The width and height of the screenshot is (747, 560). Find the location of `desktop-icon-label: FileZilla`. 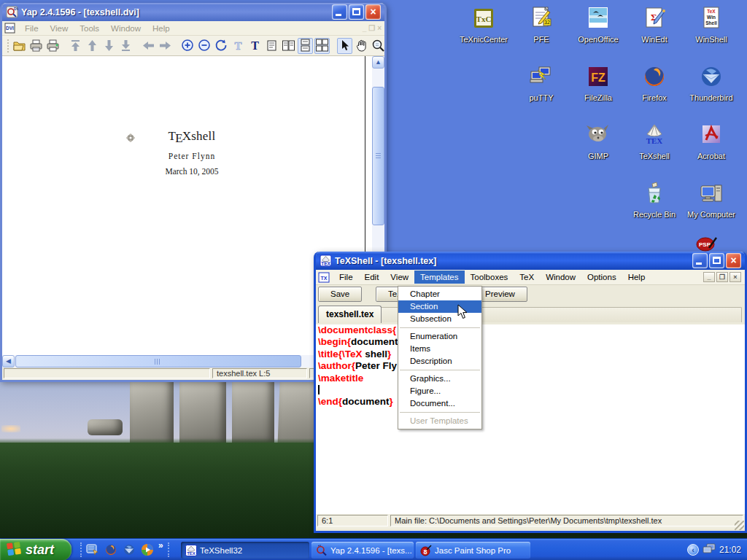

desktop-icon-label: FileZilla is located at coordinates (598, 98).